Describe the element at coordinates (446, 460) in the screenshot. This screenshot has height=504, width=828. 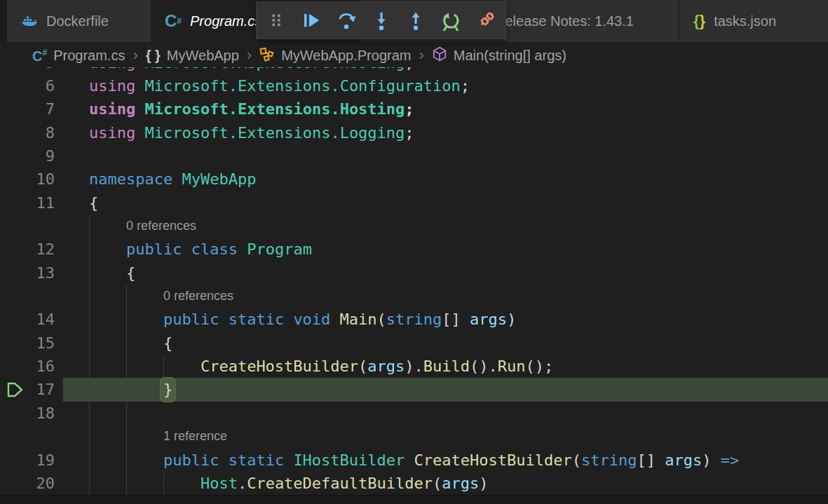
I see `code-line-content: public static IHostBuilder CreateHostBui…` at that location.